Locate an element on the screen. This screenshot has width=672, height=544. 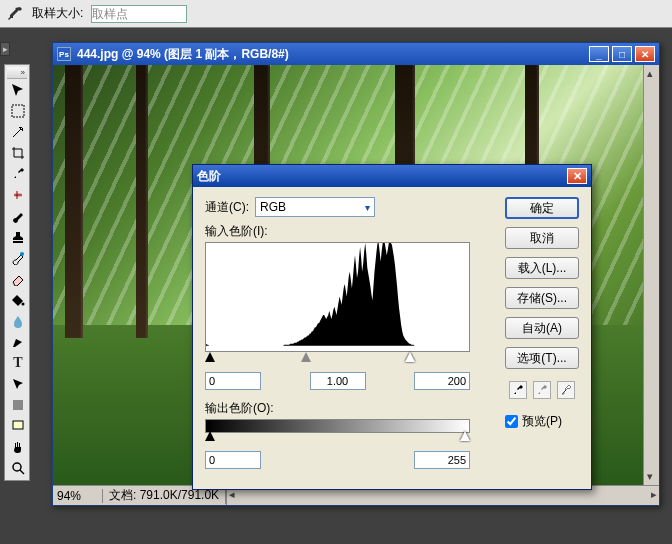
eyedropper-icon is located at coordinates (18, 174).